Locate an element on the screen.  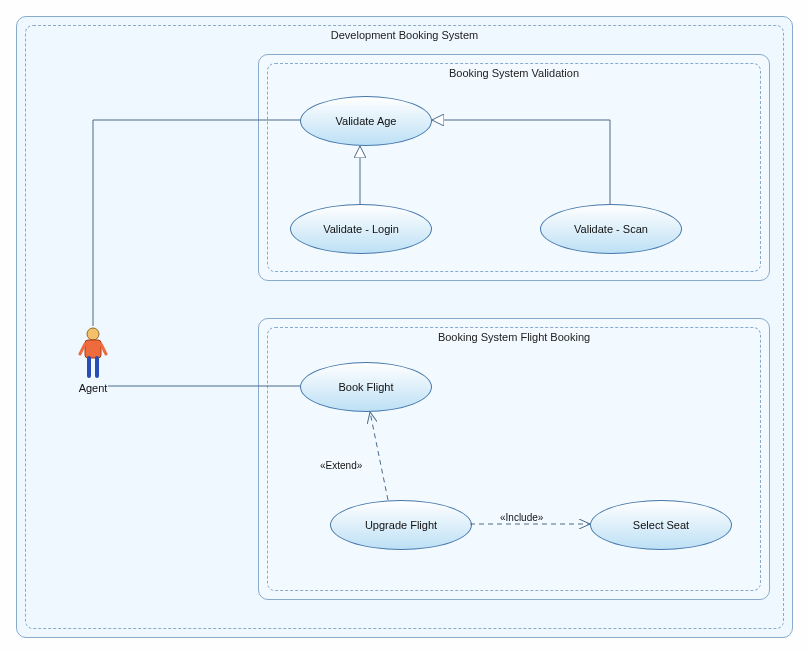
usecase-label: Validate - Scan is located at coordinates (611, 229).